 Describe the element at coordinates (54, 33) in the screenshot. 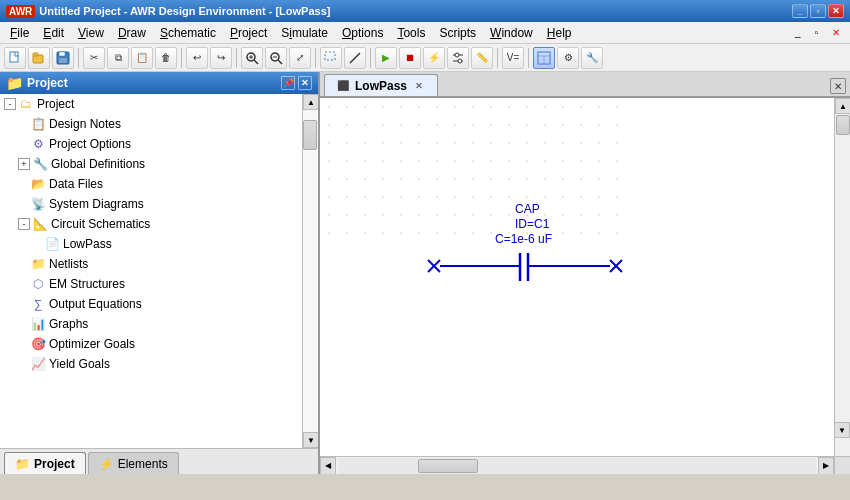

I see `menu-edit: Edit` at that location.